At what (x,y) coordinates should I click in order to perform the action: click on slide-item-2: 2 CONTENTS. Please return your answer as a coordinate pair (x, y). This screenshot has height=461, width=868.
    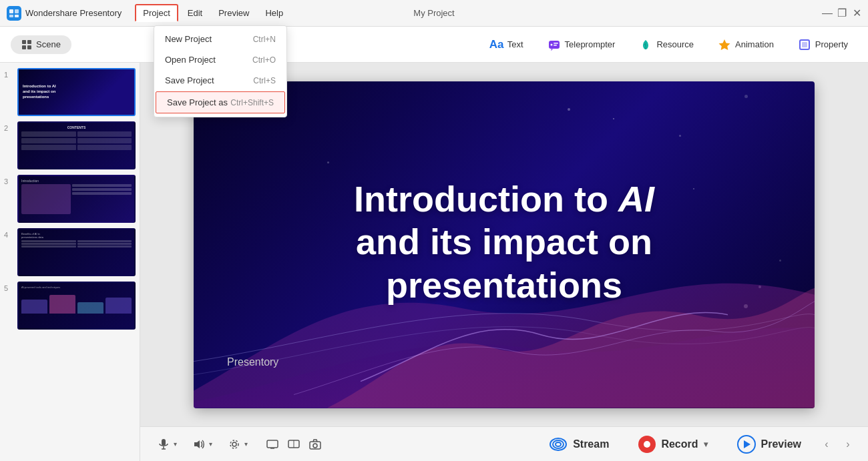
    Looking at the image, I should click on (69, 145).